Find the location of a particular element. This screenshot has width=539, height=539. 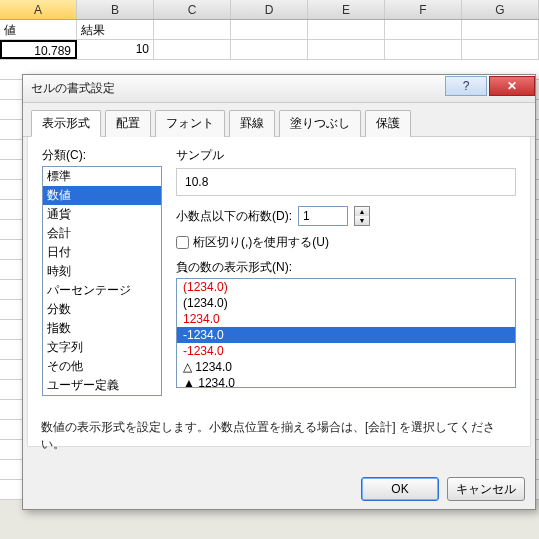

cancel-button: キャンセル is located at coordinates (486, 489).